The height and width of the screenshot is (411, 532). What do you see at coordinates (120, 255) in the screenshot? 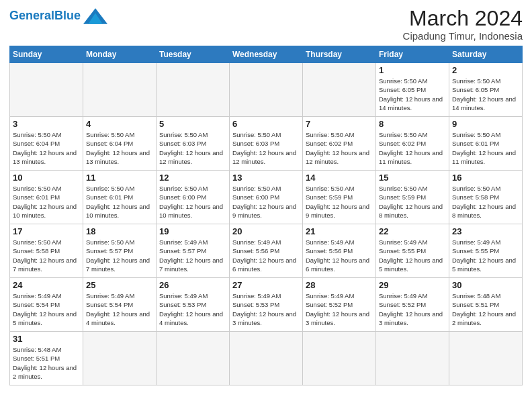
I see `day-info: Sunrise: 5:50 AM Sunset: 5:57 PM Dayligh…` at bounding box center [120, 255].